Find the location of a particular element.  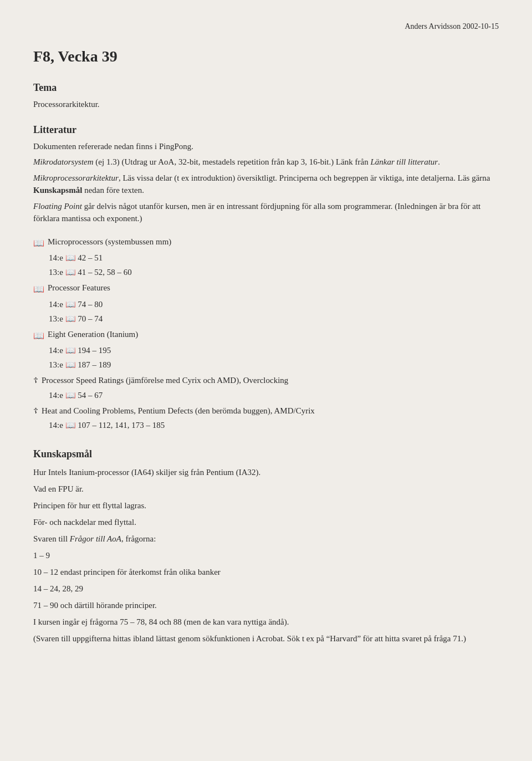

kunskapsmål-item-3: Principen för hur ett flyttal lagras. is located at coordinates (266, 505).